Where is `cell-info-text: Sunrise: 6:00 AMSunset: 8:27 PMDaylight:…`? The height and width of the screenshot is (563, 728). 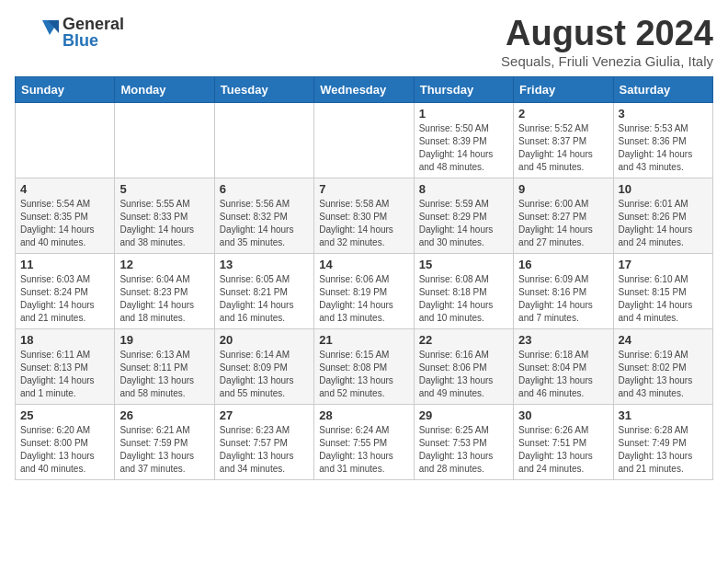 cell-info-text: Sunrise: 6:00 AMSunset: 8:27 PMDaylight:… is located at coordinates (563, 224).